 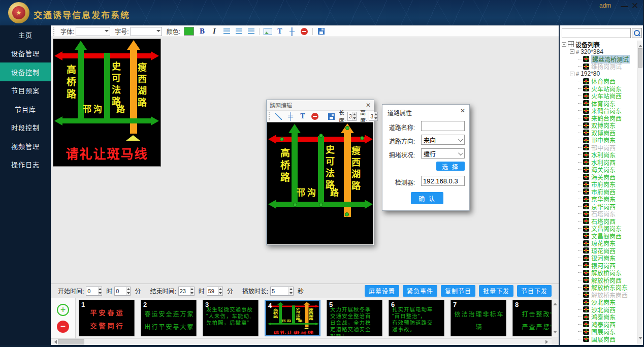 What do you see at coordinates (372, 116) in the screenshot?
I see `height-input` at bounding box center [372, 116].